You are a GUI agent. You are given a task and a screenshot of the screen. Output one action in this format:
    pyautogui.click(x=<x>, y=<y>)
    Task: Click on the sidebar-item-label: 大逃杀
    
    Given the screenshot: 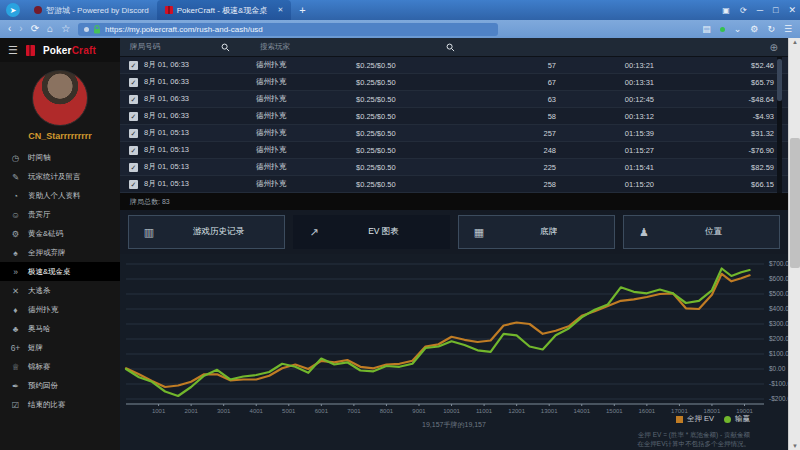 What is the action you would take?
    pyautogui.click(x=40, y=291)
    